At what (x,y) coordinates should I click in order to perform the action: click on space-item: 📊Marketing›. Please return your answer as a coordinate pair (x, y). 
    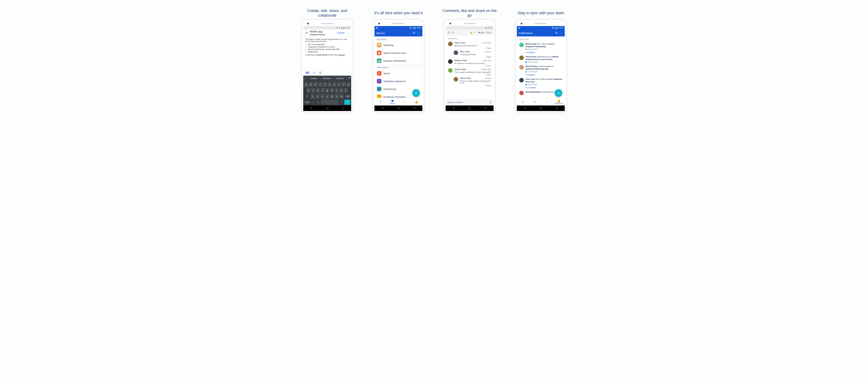
    Looking at the image, I should click on (398, 45).